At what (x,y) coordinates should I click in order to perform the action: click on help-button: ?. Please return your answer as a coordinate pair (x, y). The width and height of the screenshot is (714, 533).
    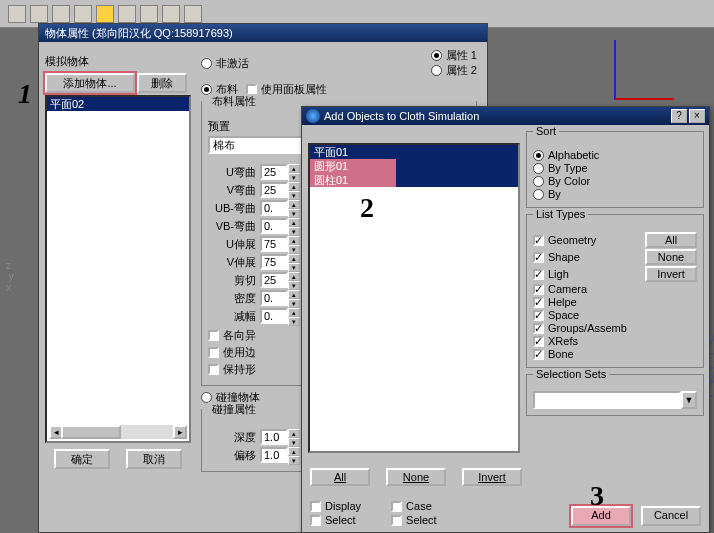
    Looking at the image, I should click on (679, 116).